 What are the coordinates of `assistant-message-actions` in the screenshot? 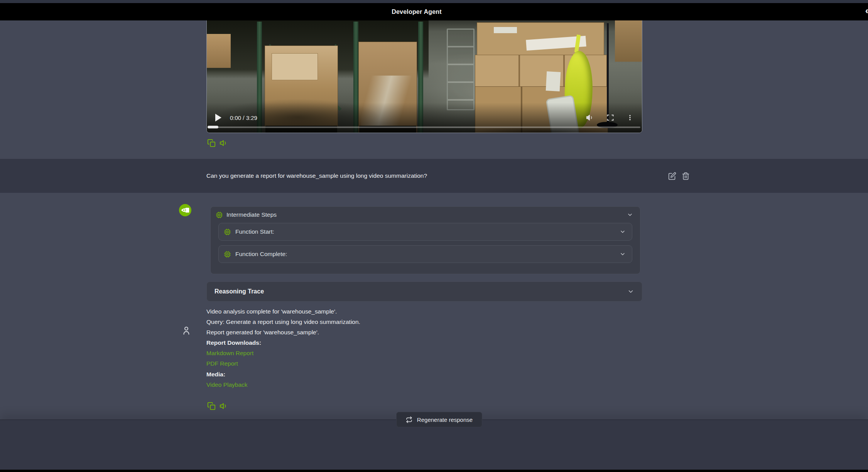 It's located at (218, 406).